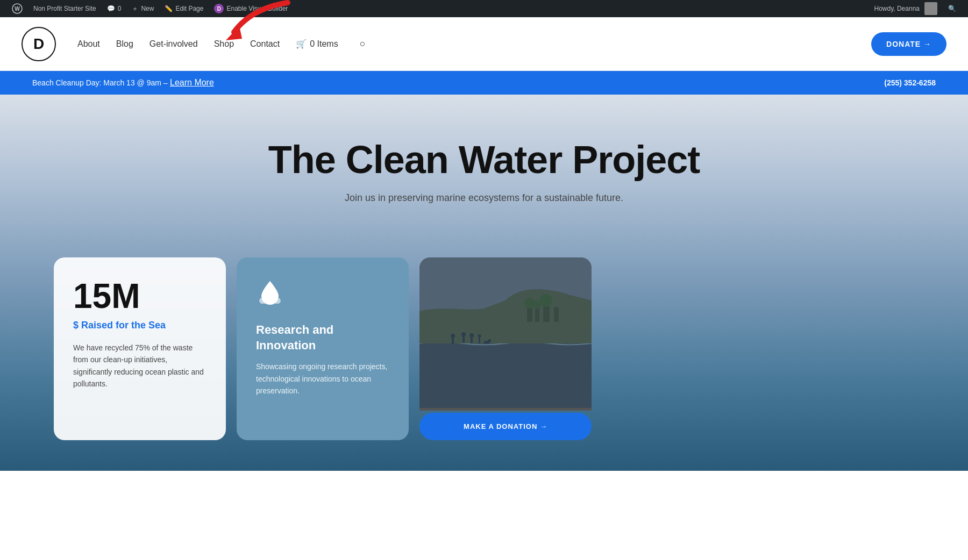 This screenshot has height=560, width=968. What do you see at coordinates (484, 9) in the screenshot?
I see `admin-bar: W Non Profit Starter Site 💬 0 ＋ New ✏️ E…` at bounding box center [484, 9].